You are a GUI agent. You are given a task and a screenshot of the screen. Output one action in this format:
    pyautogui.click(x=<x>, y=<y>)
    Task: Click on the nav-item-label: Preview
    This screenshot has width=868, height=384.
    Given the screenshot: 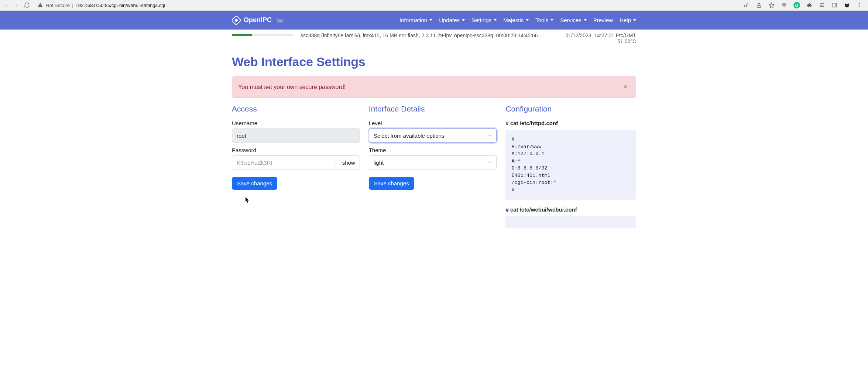 What is the action you would take?
    pyautogui.click(x=603, y=20)
    